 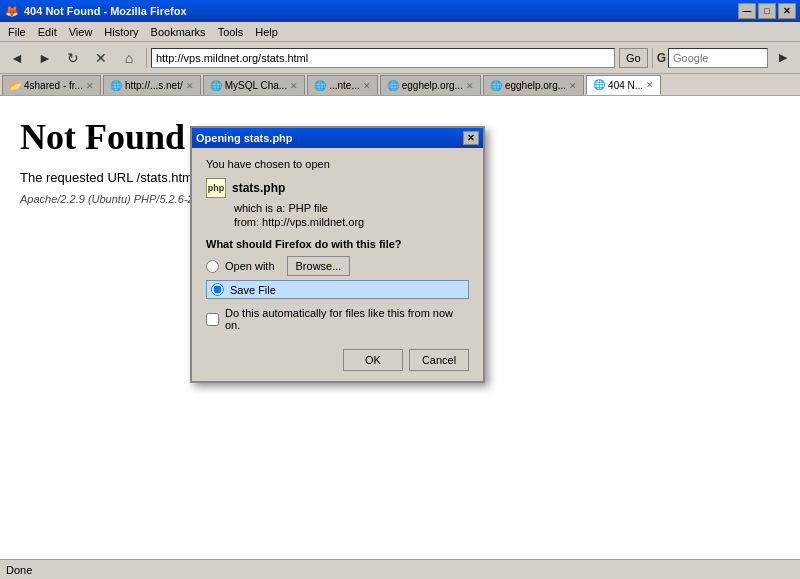 What do you see at coordinates (146, 58) in the screenshot?
I see `separator` at bounding box center [146, 58].